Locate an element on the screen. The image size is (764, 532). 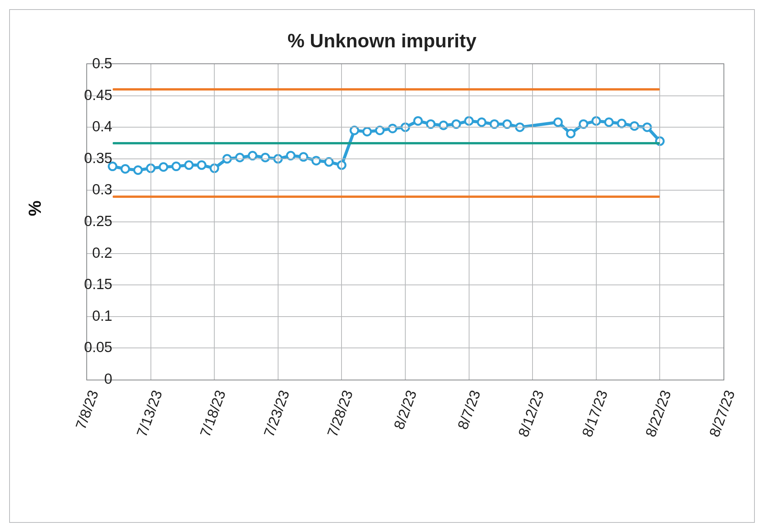
y-tick-label: 0.5 is located at coordinates (84, 63).